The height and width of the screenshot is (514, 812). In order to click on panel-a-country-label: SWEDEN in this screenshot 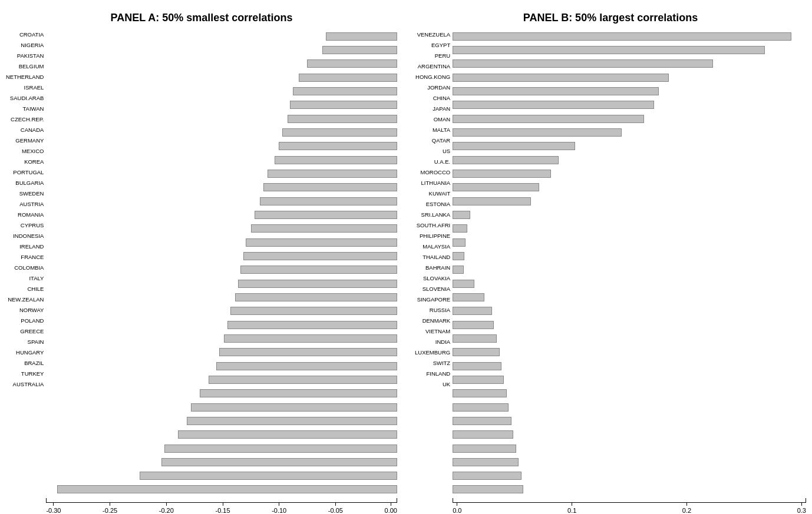, I will do `click(25, 194)`.